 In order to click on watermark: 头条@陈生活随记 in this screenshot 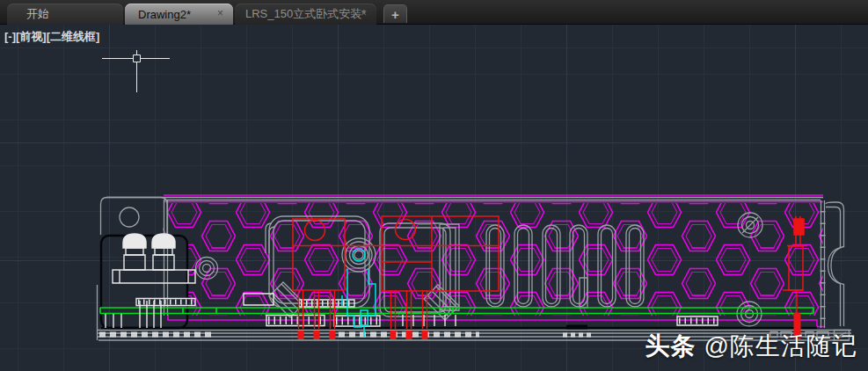, I will do `click(751, 346)`.